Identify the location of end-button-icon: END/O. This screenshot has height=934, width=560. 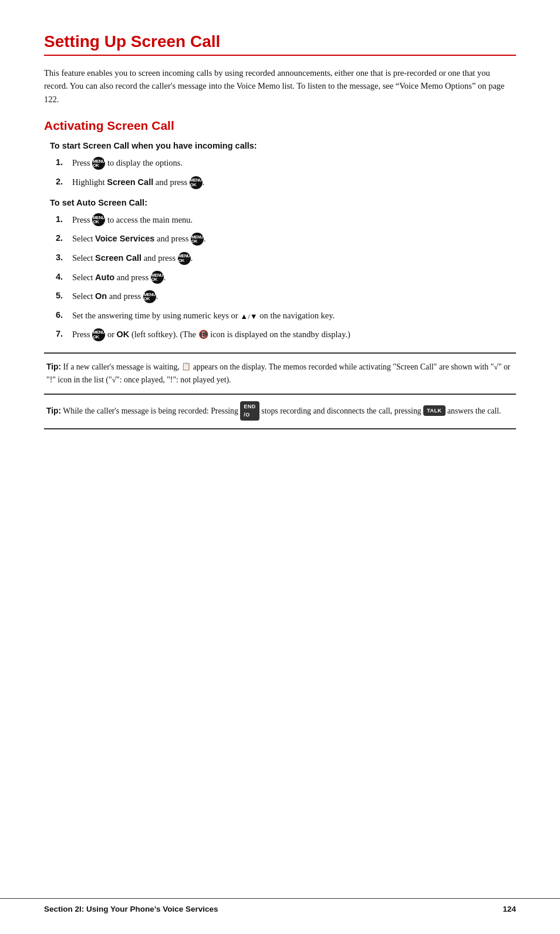
(250, 411).